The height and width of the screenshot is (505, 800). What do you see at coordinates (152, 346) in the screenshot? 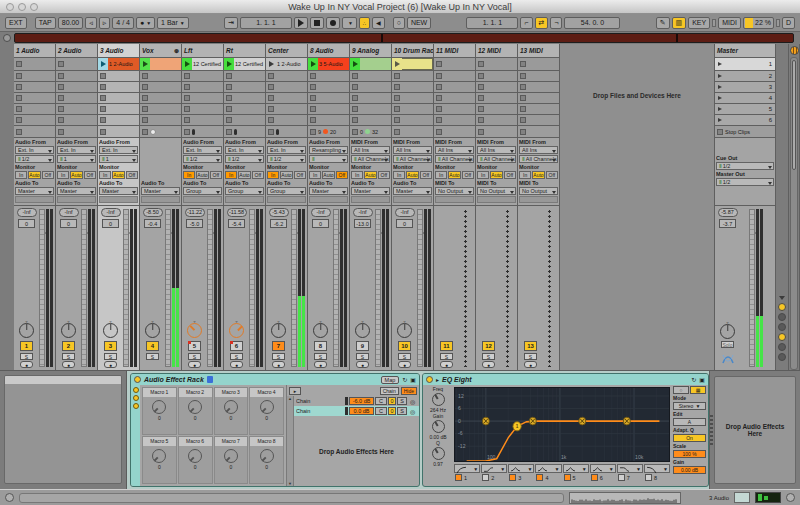
I see `track-activator: 4` at bounding box center [152, 346].